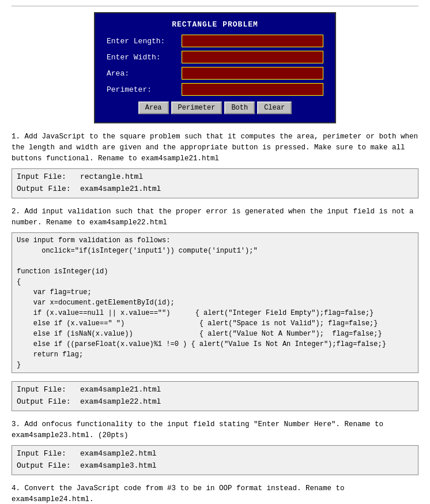 This screenshot has width=430, height=504. Describe the element at coordinates (215, 466) in the screenshot. I see `section-3-output-row: Output File:exam4sample3.html` at that location.